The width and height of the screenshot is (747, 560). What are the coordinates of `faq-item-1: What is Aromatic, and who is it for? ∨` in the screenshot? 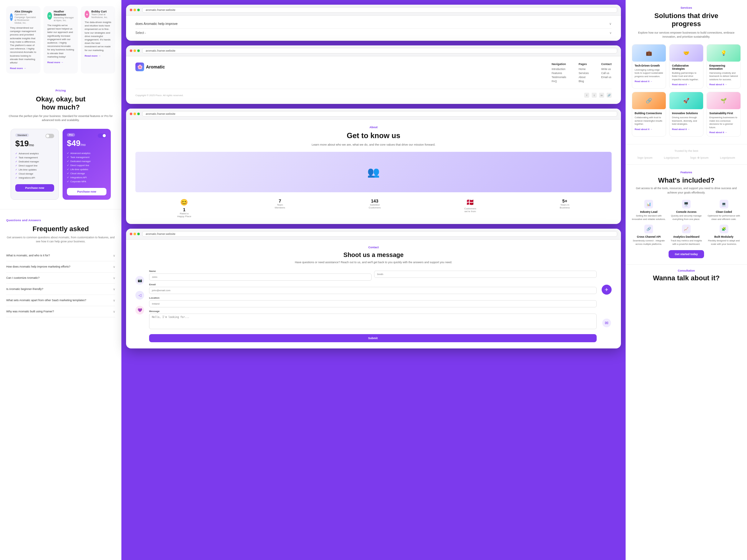 It's located at (61, 256).